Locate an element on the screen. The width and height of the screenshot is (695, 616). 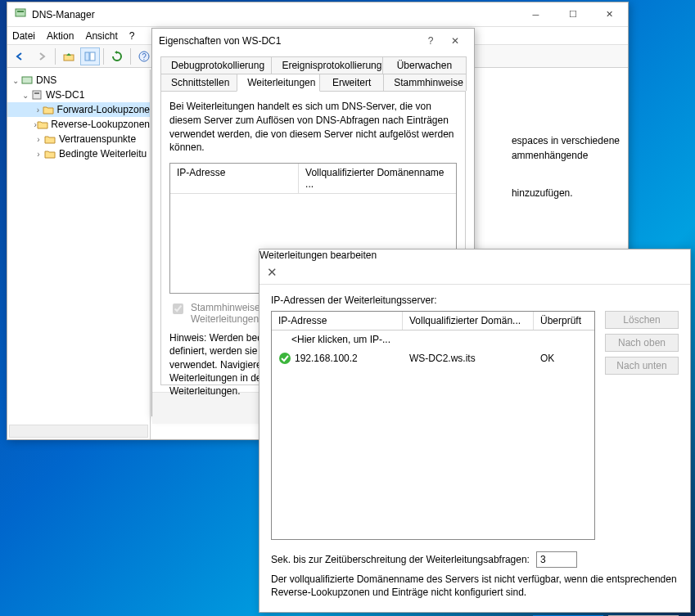
dns-icon is located at coordinates (27, 80).